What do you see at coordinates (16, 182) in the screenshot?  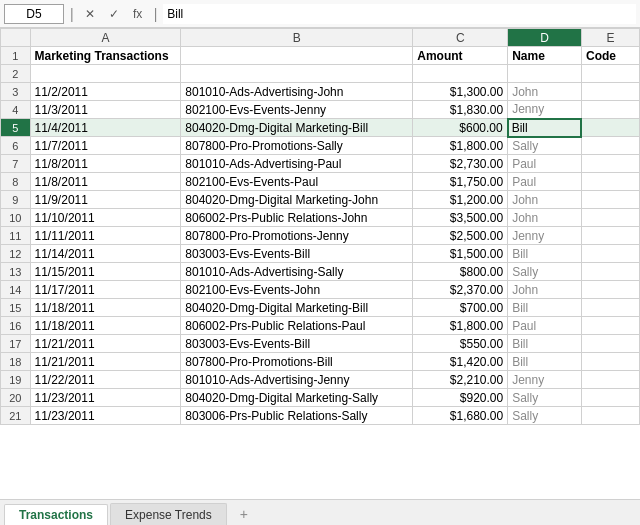 I see `row-header: 8` at bounding box center [16, 182].